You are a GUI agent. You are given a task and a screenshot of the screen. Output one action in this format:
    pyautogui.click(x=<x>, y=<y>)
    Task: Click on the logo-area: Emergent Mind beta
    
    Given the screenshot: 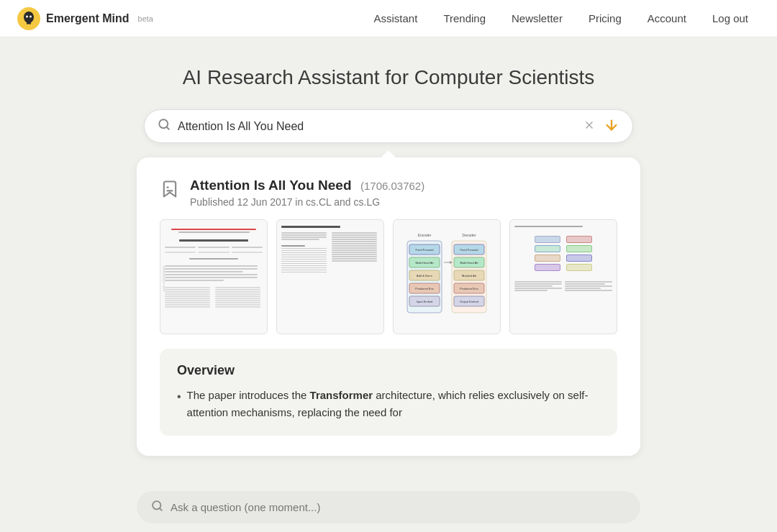 What is the action you would take?
    pyautogui.click(x=85, y=19)
    